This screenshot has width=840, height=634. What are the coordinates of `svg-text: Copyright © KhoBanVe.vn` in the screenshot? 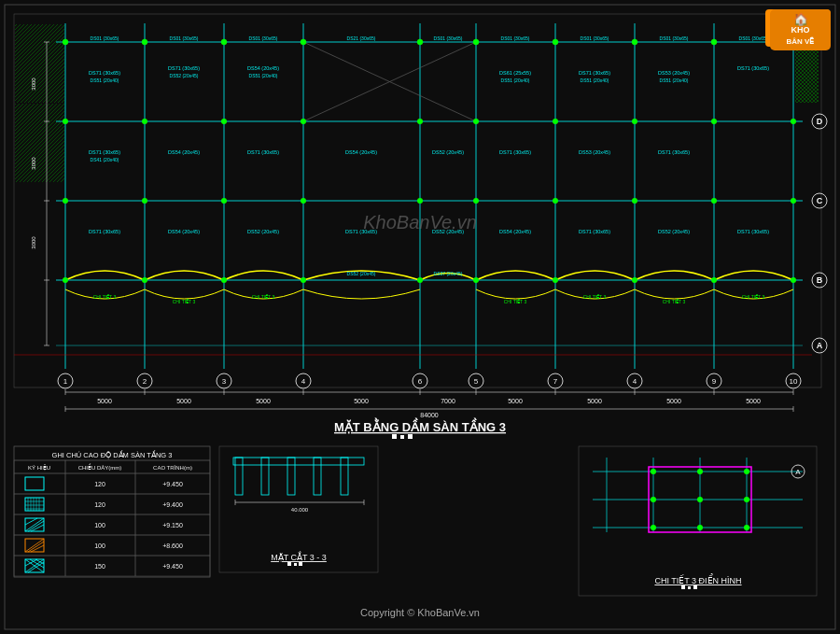 It's located at (420, 613).